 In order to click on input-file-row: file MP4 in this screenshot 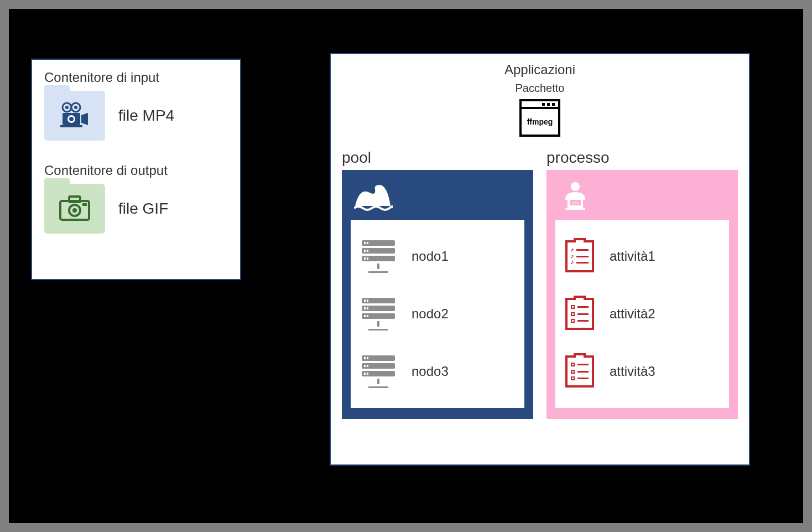, I will do `click(136, 116)`.